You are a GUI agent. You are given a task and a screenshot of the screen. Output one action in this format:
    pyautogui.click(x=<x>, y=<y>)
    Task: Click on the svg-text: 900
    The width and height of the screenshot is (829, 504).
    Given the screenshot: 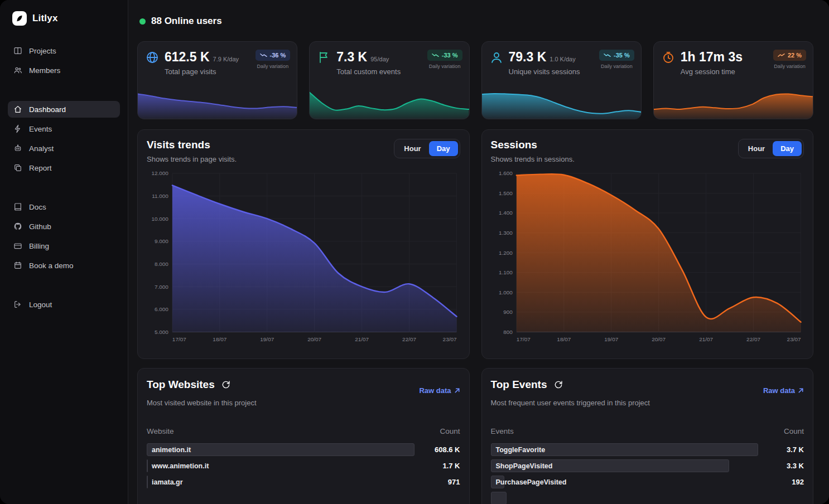 What is the action you would take?
    pyautogui.click(x=508, y=312)
    